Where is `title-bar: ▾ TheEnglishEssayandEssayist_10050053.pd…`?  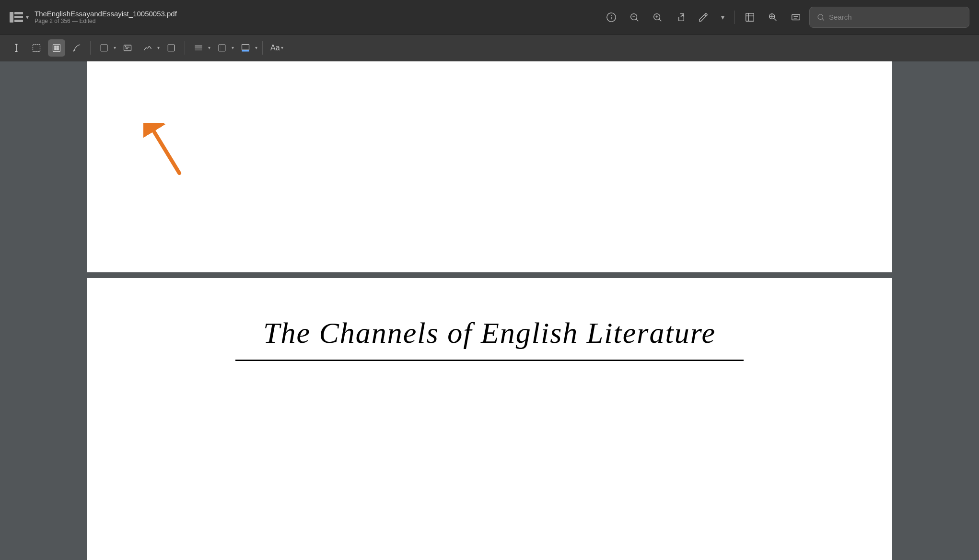
title-bar: ▾ TheEnglishEssayandEssayist_10050053.pd… is located at coordinates (490, 17).